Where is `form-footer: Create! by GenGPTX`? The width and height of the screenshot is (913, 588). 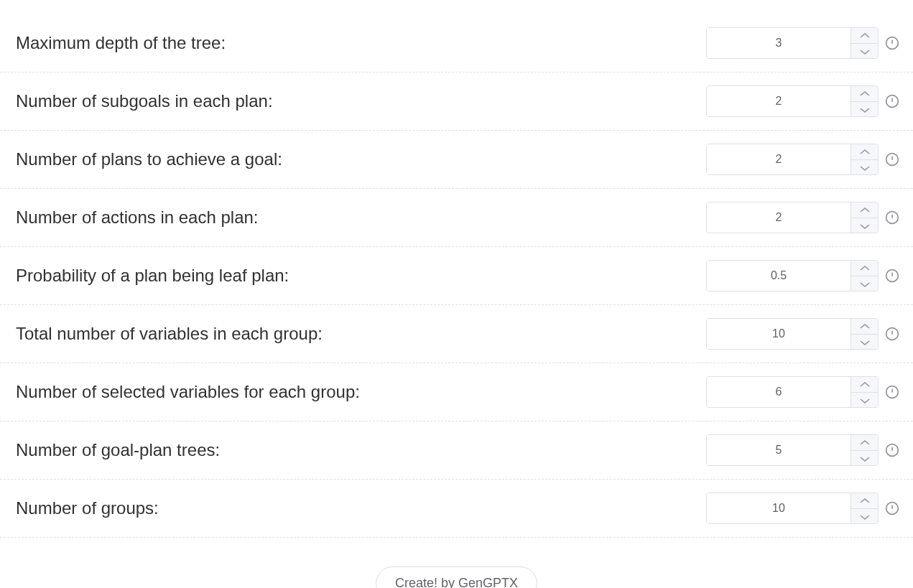 form-footer: Create! by GenGPTX is located at coordinates (457, 563).